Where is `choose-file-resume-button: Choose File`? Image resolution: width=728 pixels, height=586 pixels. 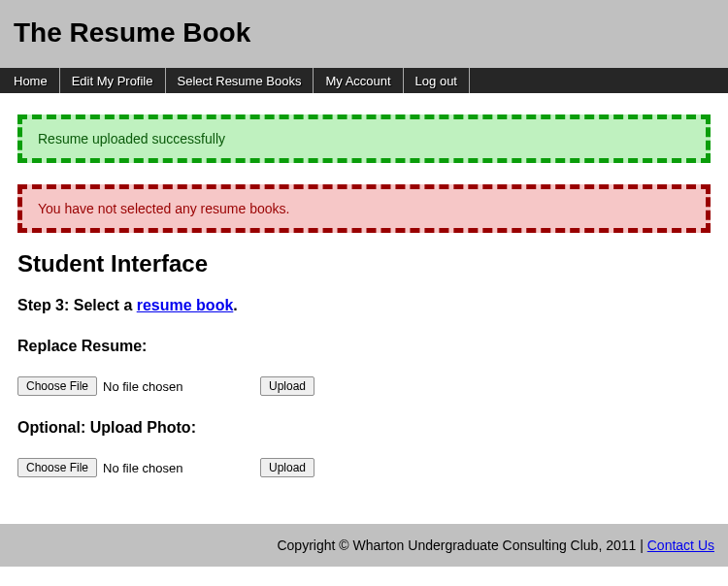
choose-file-resume-button: Choose File is located at coordinates (57, 386).